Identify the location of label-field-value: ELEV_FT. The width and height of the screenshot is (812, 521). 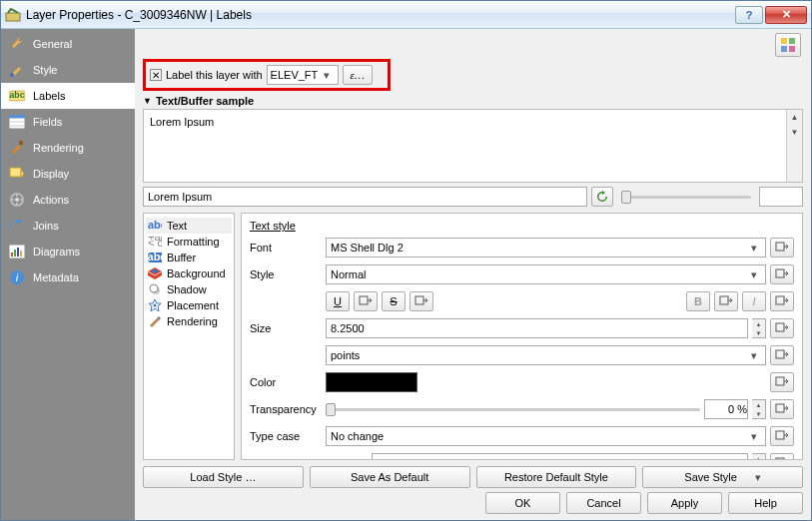
(296, 75).